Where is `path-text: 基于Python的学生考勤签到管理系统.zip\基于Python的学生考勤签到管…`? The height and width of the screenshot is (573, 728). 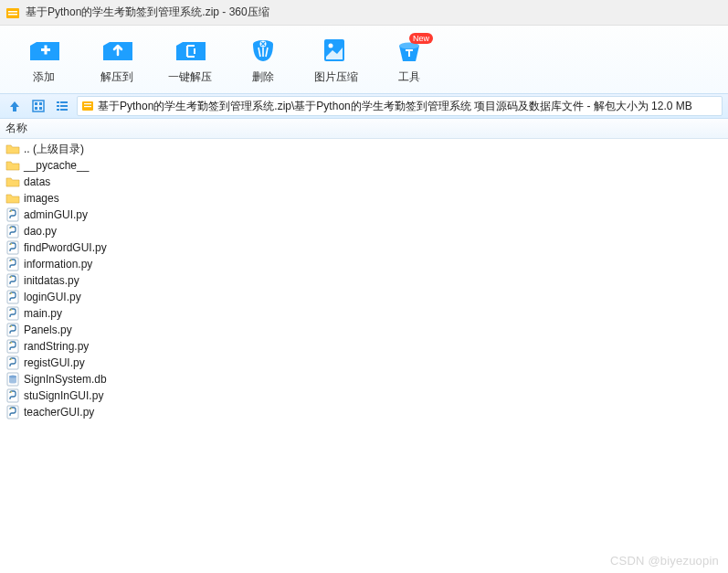
path-text: 基于Python的学生考勤签到管理系统.zip\基于Python的学生考勤签到管… is located at coordinates (395, 106).